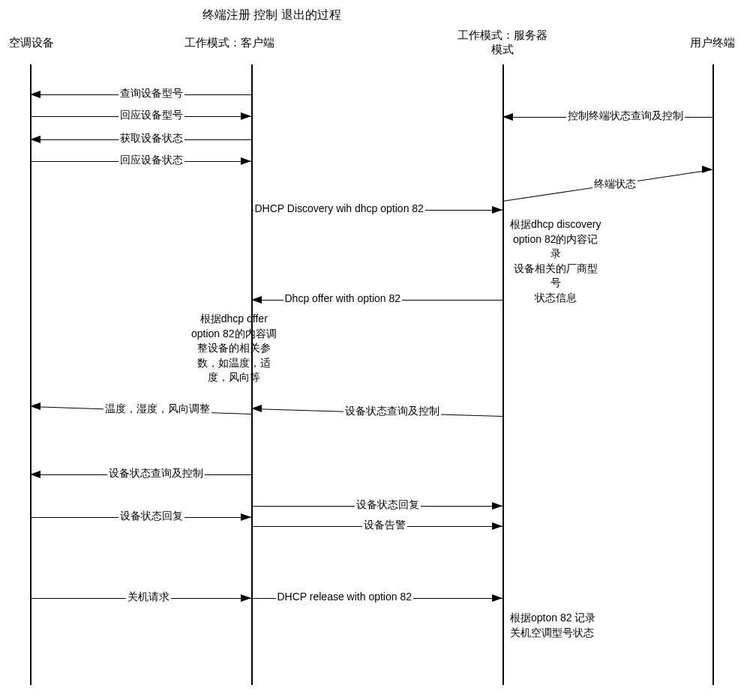  What do you see at coordinates (392, 411) in the screenshot?
I see `arrow-label-a9: 设备状态查询及控制` at bounding box center [392, 411].